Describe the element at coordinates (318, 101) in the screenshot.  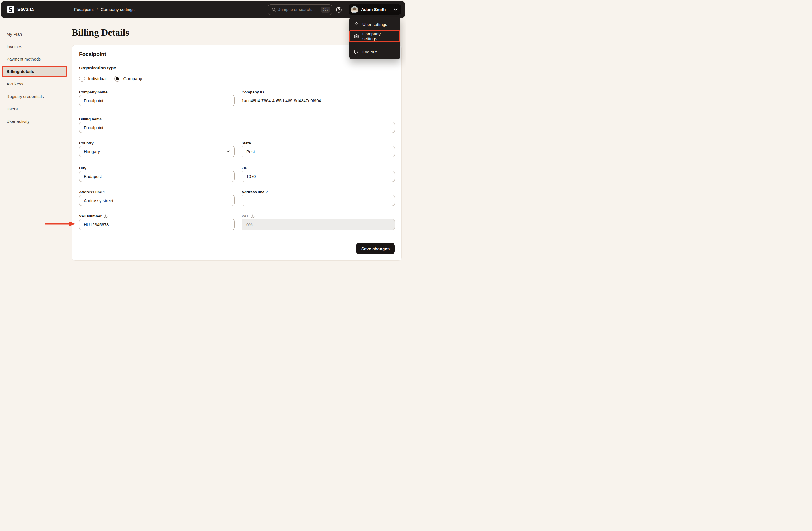
I see `company-id-value: 1acc48b4-7664-4b55-b489-9d4347e9f904` at that location.